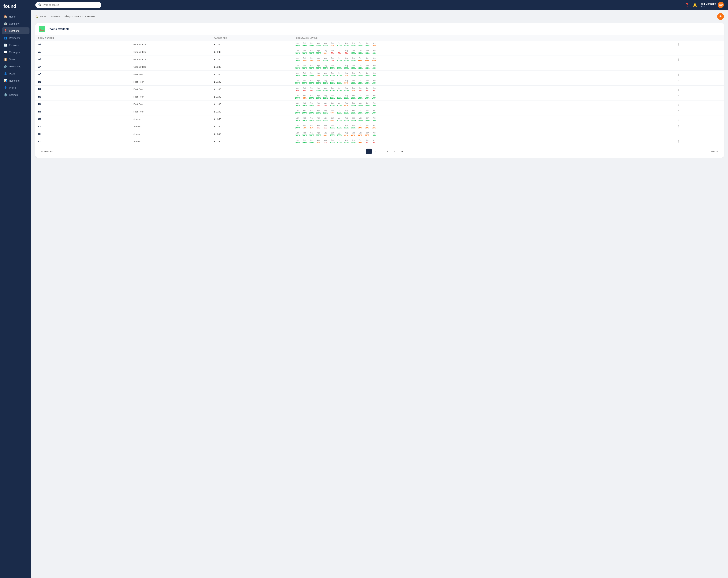 The image size is (728, 578). What do you see at coordinates (16, 74) in the screenshot?
I see `sidebar-item-users: 👤 Users` at bounding box center [16, 74].